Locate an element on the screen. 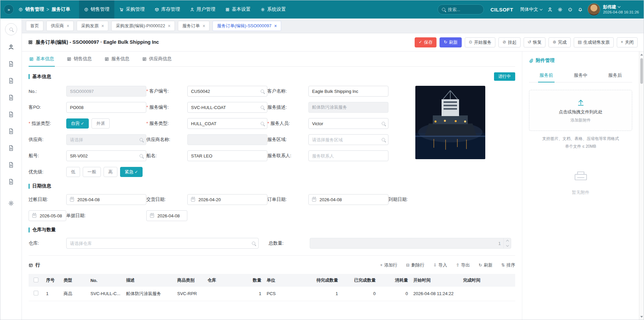 The width and height of the screenshot is (644, 320). order-date-field is located at coordinates (348, 200).